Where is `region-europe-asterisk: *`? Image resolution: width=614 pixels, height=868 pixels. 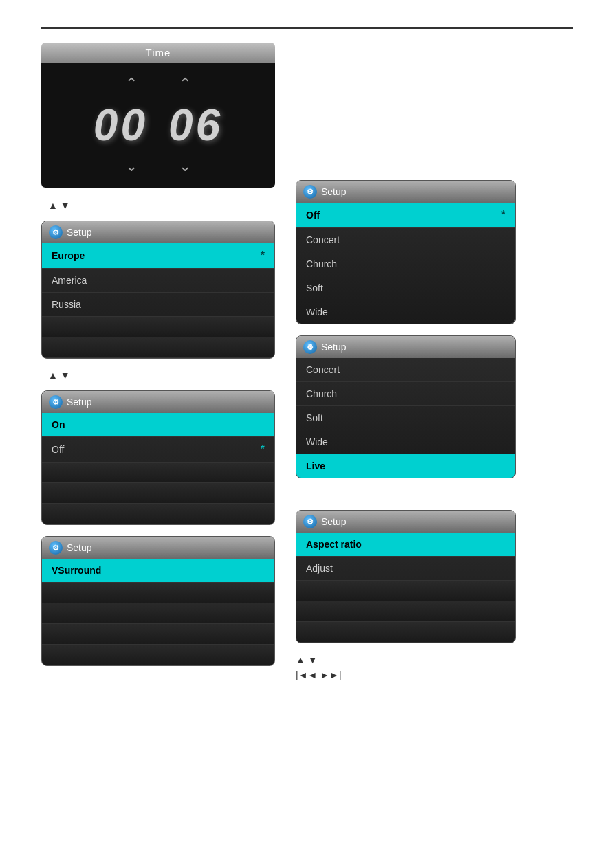
region-europe-asterisk: * is located at coordinates (263, 256).